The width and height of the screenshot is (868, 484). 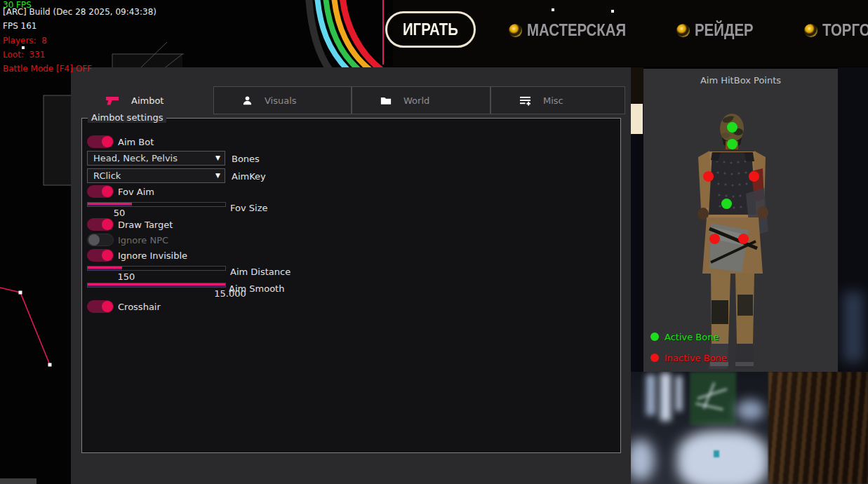 What do you see at coordinates (25, 41) in the screenshot?
I see `players-count: Players: 8` at bounding box center [25, 41].